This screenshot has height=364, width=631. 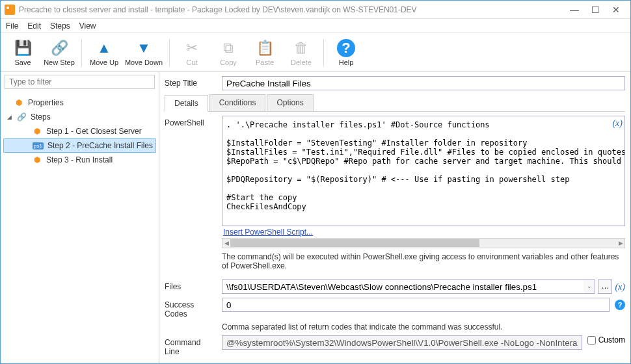 I want to click on tree-step-1: ⬢ Step 1 - Get Closest Server, so click(x=79, y=131).